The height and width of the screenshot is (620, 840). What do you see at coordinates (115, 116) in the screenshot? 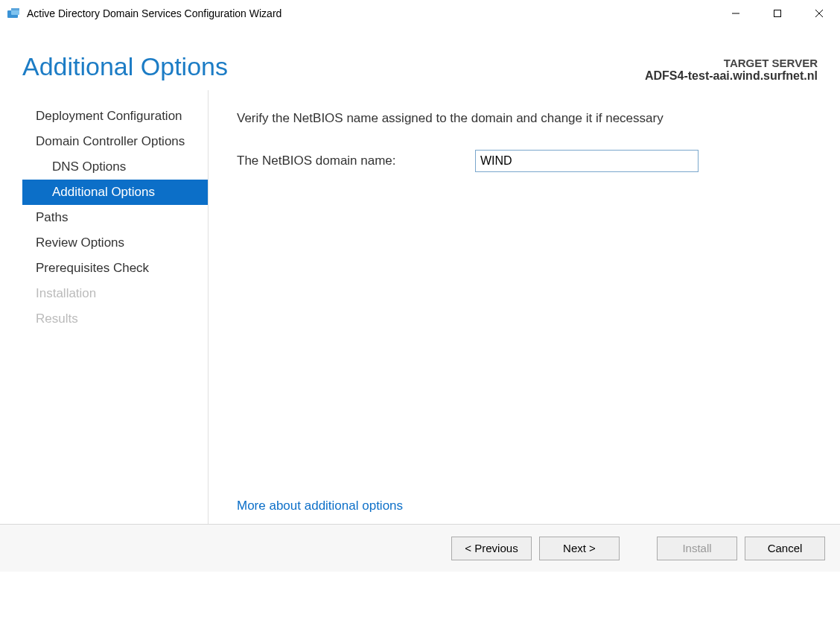
I see `nav-item-deployment-configuration: Deployment Configuration` at bounding box center [115, 116].